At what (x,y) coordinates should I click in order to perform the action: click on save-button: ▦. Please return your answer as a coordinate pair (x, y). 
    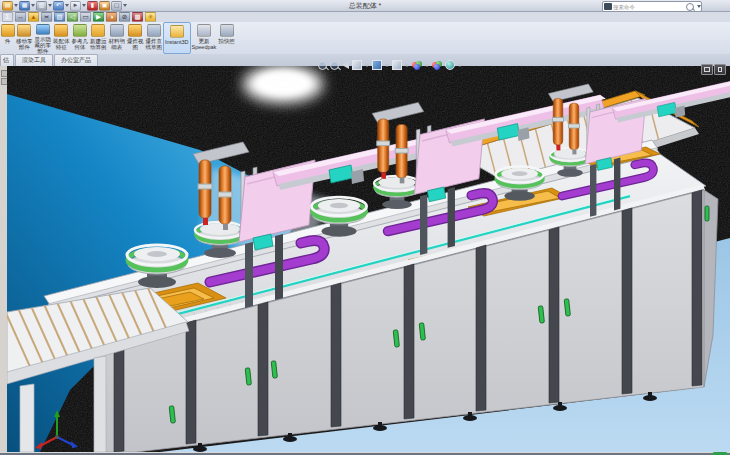
    Looking at the image, I should click on (27, 6).